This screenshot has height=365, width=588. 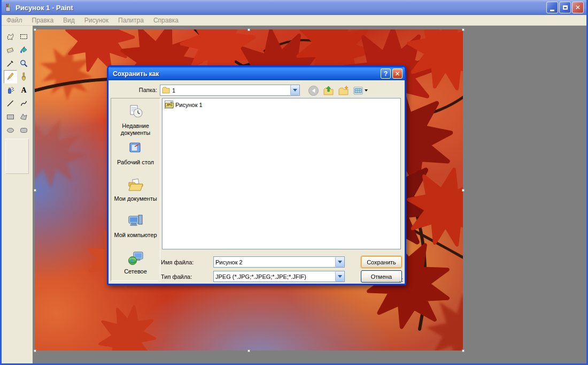 What do you see at coordinates (401, 279) in the screenshot?
I see `dialog-resize-grip` at bounding box center [401, 279].